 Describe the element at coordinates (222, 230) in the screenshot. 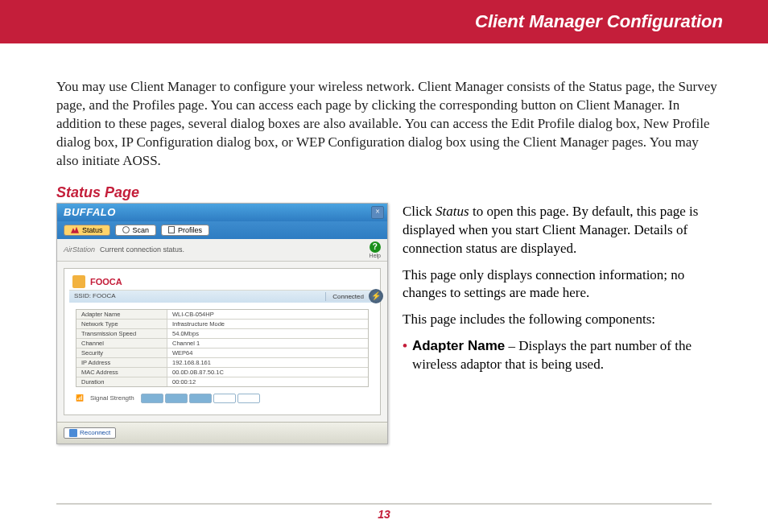

I see `tab-bar: Status Scan Profiles` at that location.